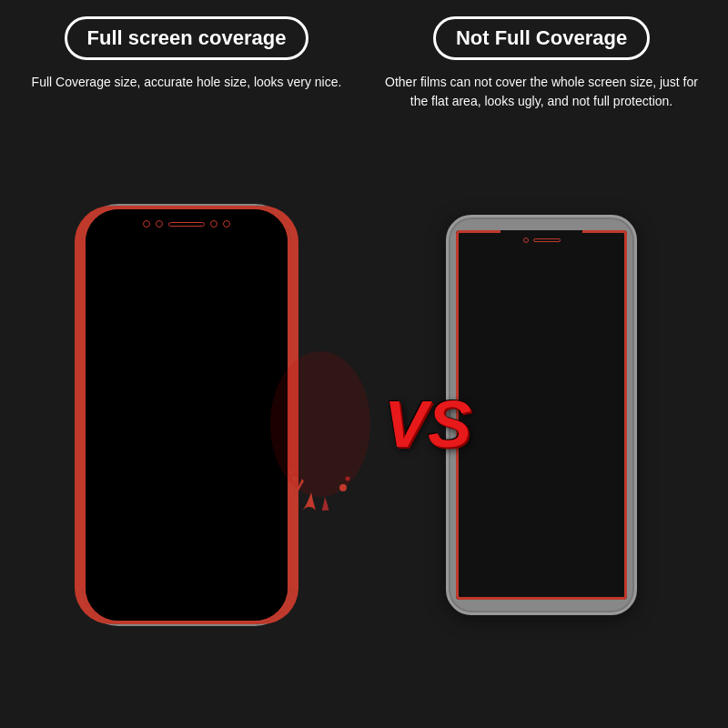  Describe the element at coordinates (187, 224) in the screenshot. I see `speaker-bar` at that location.